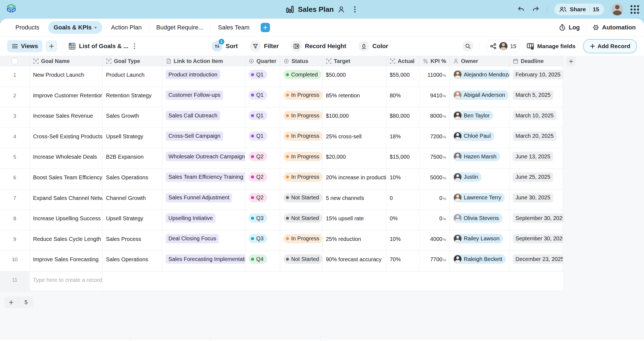  Describe the element at coordinates (25, 46) in the screenshot. I see `views-button: Views` at that location.